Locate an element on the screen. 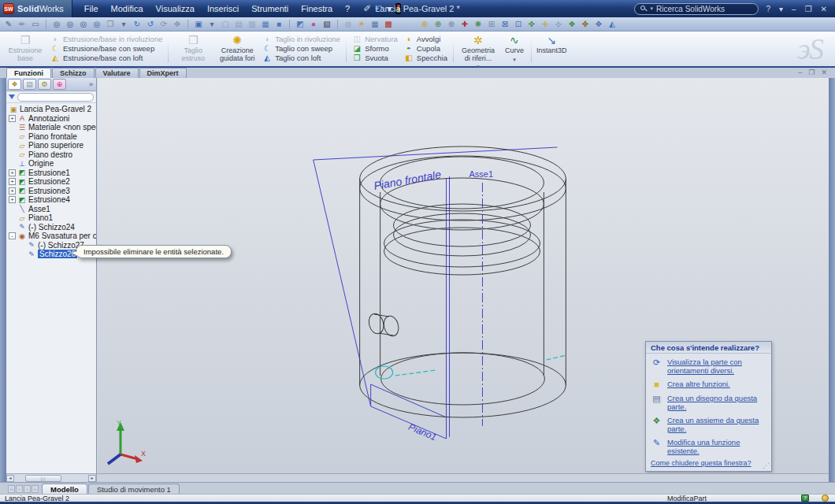  scrollbar-thumb: ||| is located at coordinates (43, 479).